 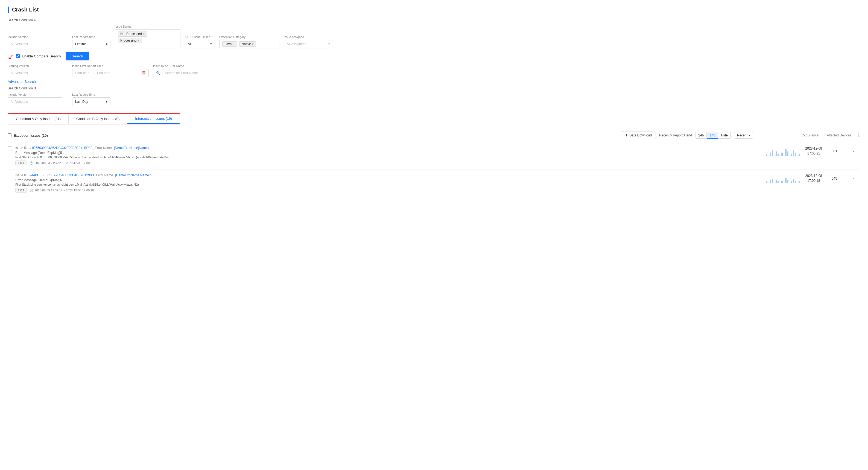 What do you see at coordinates (249, 37) in the screenshot?
I see `exception-category-label: Exception Category` at bounding box center [249, 37].